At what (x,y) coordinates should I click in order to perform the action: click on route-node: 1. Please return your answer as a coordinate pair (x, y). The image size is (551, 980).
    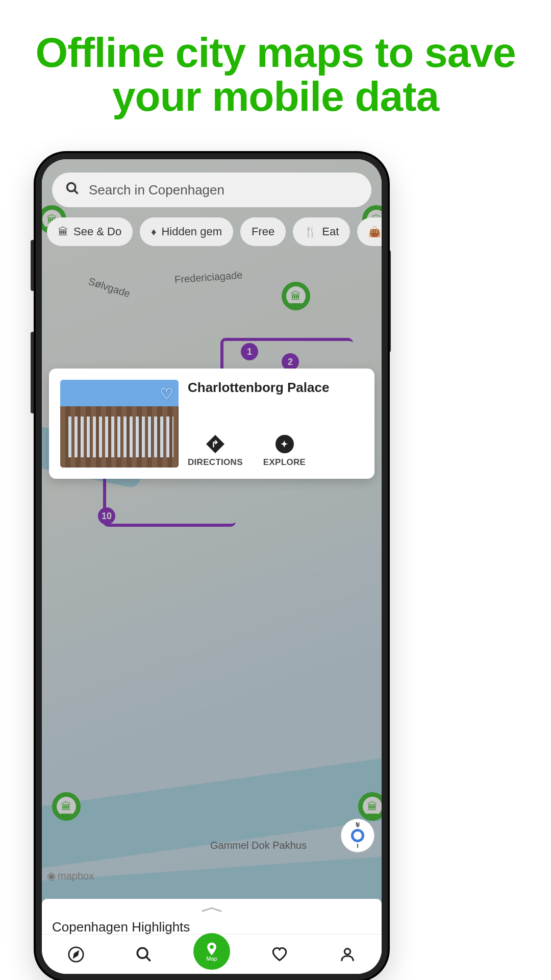
    Looking at the image, I should click on (249, 352).